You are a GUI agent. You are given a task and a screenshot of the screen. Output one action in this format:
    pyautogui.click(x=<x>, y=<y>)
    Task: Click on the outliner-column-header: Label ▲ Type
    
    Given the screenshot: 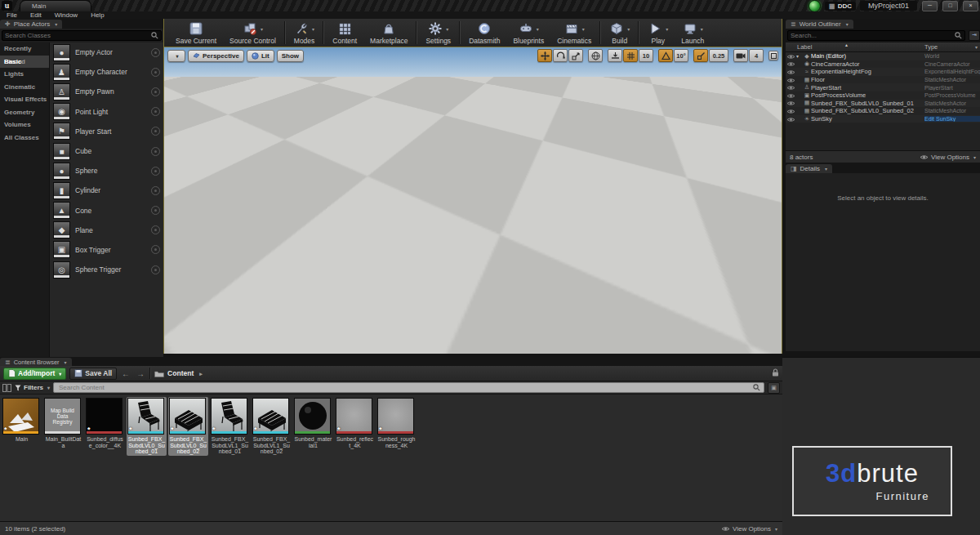 What is the action you would take?
    pyautogui.click(x=883, y=47)
    